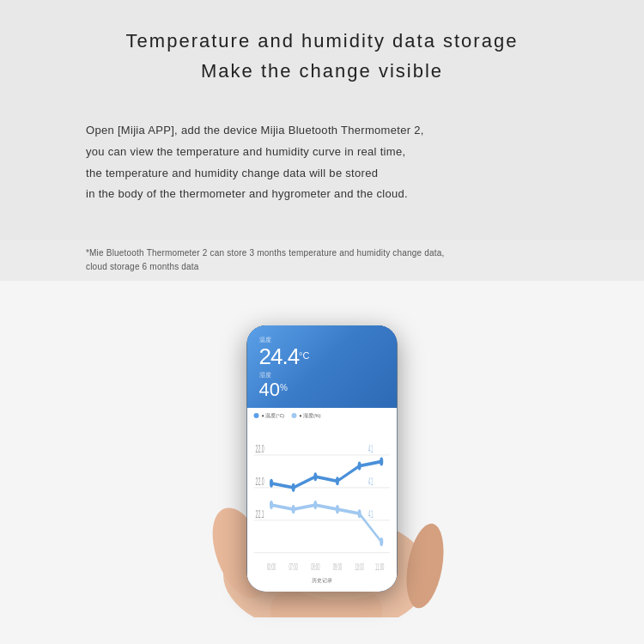  I want to click on chart-footer: 历史记录, so click(323, 582).